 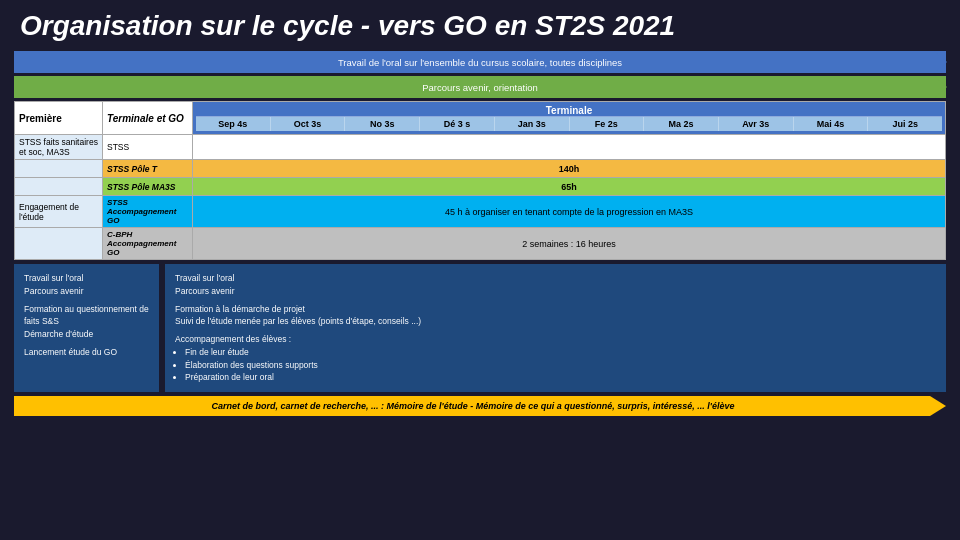 I want to click on page-title: Organisation sur le cycle - vers GO en S…, so click(x=480, y=24).